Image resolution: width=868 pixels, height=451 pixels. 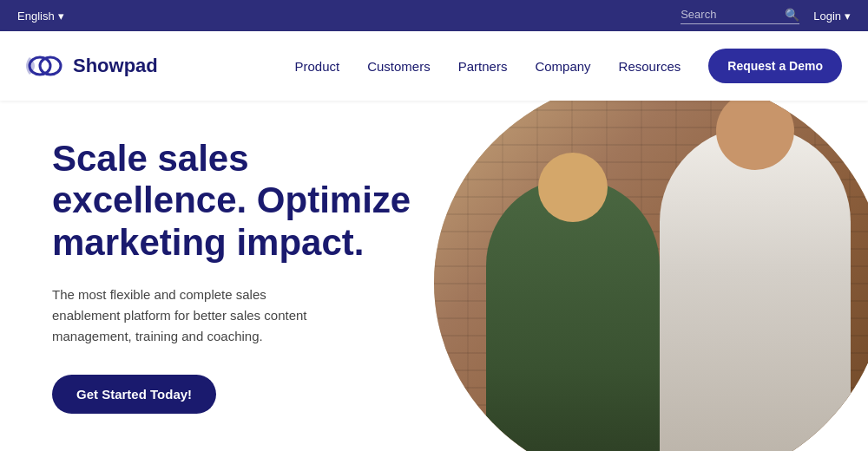 What do you see at coordinates (488, 66) in the screenshot?
I see `nav-links: Product Customers Partners Company Resou…` at bounding box center [488, 66].